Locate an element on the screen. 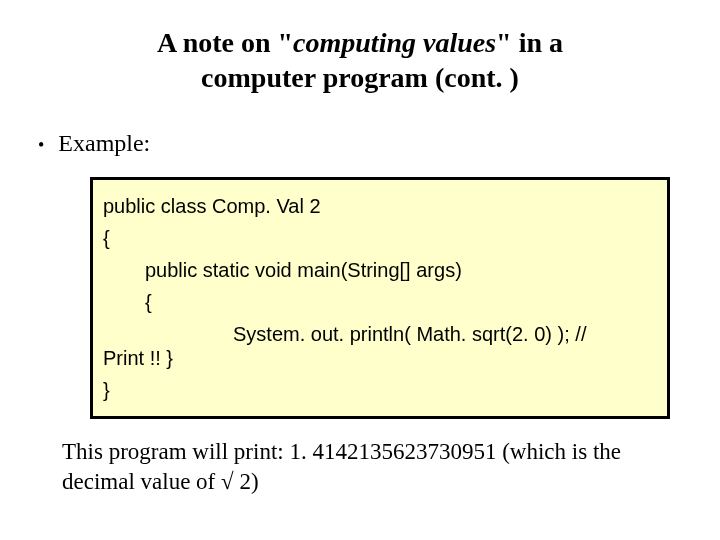 This screenshot has height=540, width=720. code-line-1: public class Comp. Val 2 is located at coordinates (380, 206).